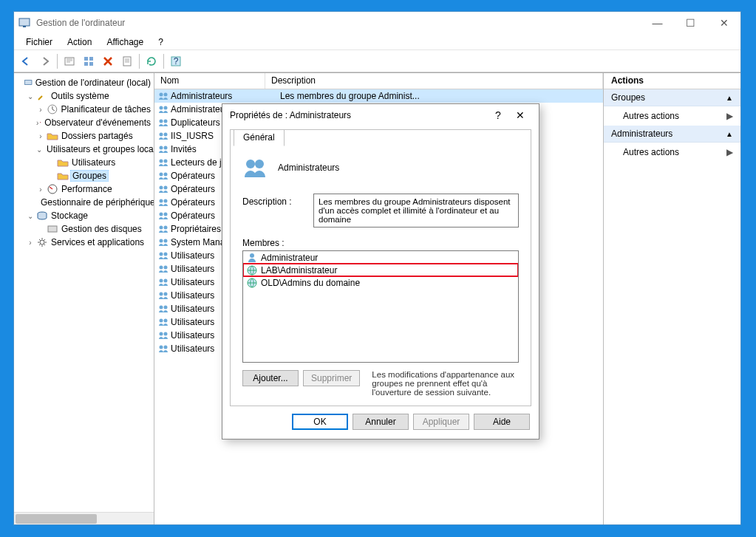 Image resolution: width=756 pixels, height=537 pixels. What do you see at coordinates (210, 81) in the screenshot?
I see `col-name: Nom` at bounding box center [210, 81].